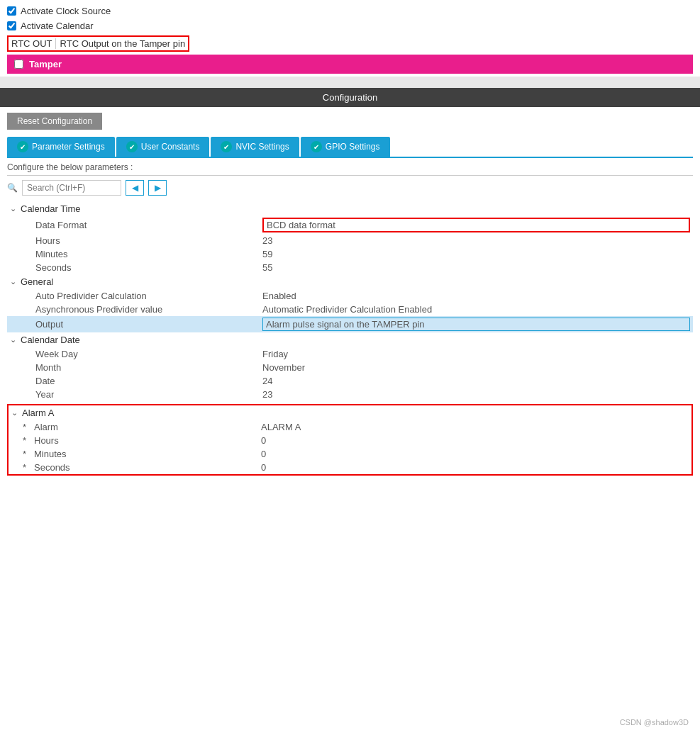 The image size is (700, 735). I want to click on auto-predivider-row: Auto Predivider Calculation Enabled, so click(350, 296).